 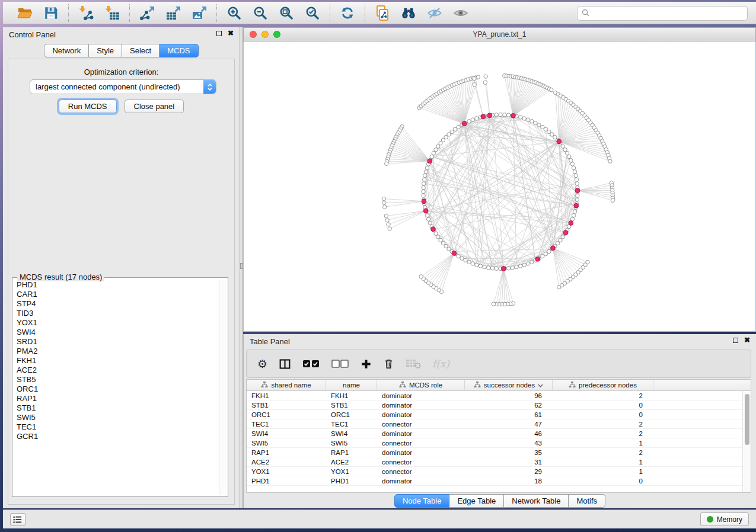 I want to click on mcds-result-item: STB5, so click(x=116, y=380).